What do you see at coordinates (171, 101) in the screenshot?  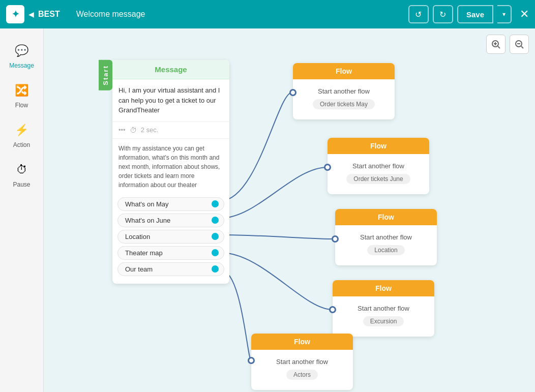 I see `message-card-body1: Hi, I am your virtual assistant and I ca…` at bounding box center [171, 101].